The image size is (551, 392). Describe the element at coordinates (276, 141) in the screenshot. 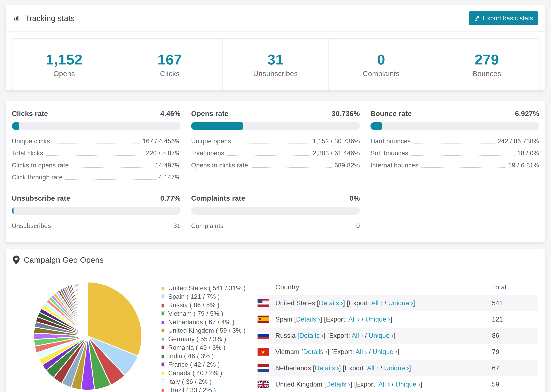

I see `rate-row: Unique opens1,152 / 30.736%` at that location.